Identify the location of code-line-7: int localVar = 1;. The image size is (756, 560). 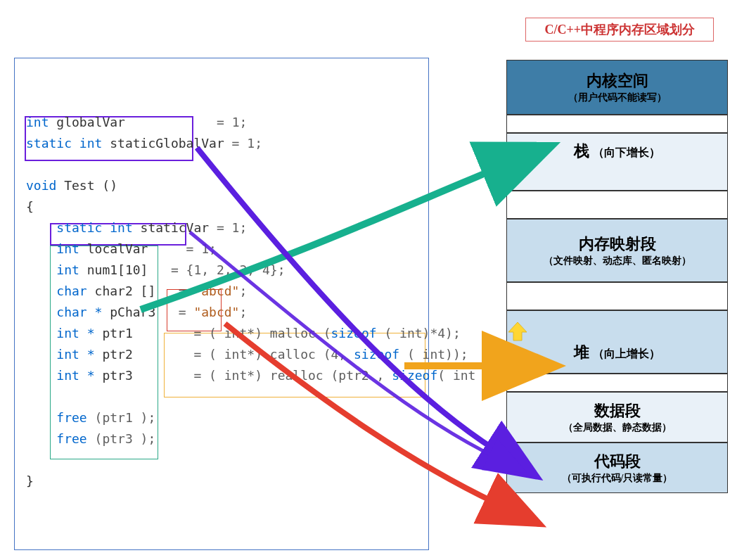
(222, 249).